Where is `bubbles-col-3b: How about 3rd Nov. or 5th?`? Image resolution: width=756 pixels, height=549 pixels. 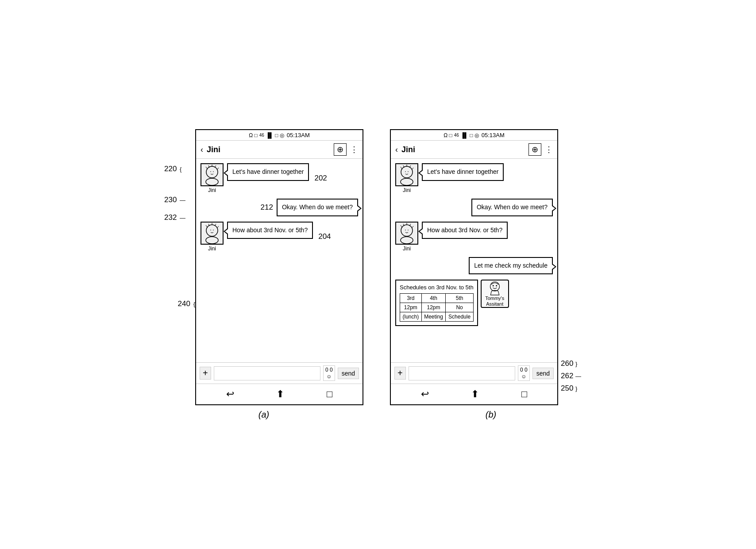 bubbles-col-3b: How about 3rd Nov. or 5th? is located at coordinates (465, 230).